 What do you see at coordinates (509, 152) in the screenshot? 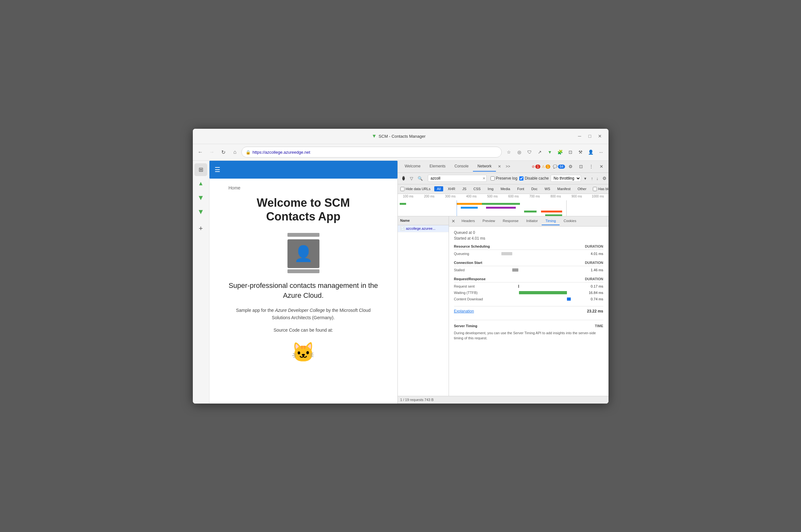
I see `favorites-icon: ☆` at bounding box center [509, 152].